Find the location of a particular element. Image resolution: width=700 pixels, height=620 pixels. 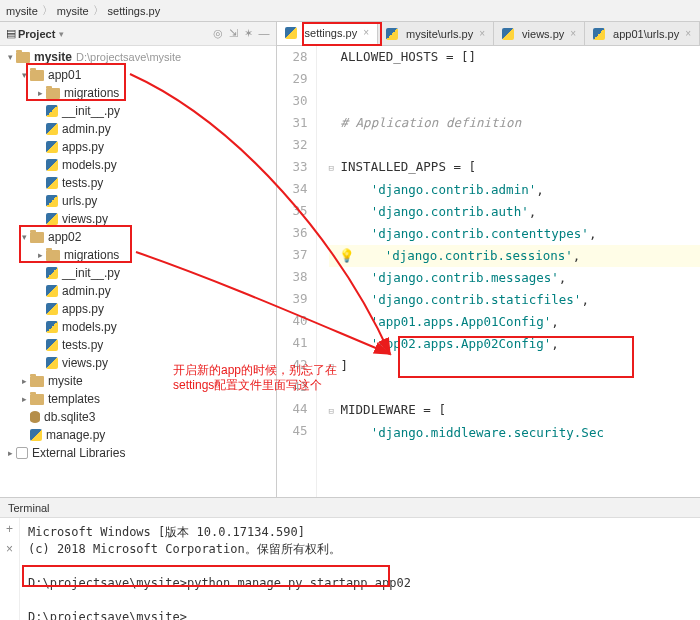

editor-tab: mysite\urls.py× is located at coordinates (436, 34).